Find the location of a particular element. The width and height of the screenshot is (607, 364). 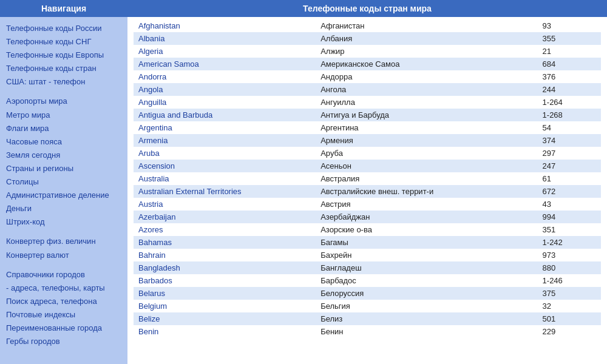

country-russian: Андорра is located at coordinates (426, 76).